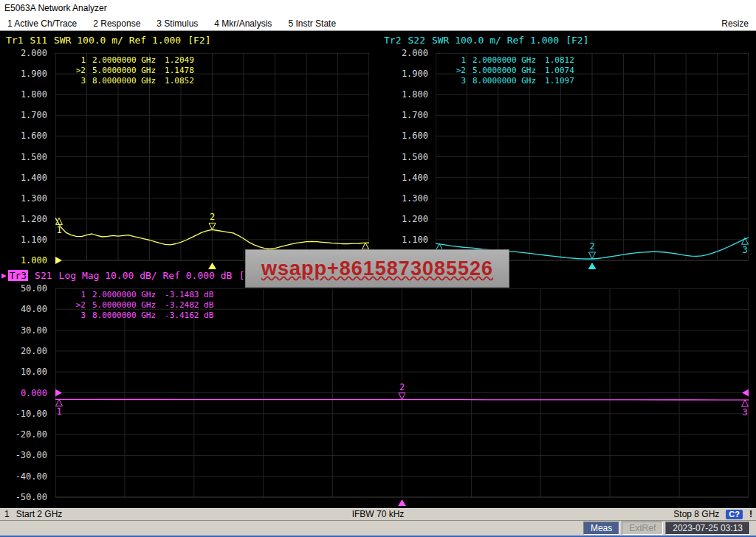  Describe the element at coordinates (199, 40) in the screenshot. I see `tr1-channel-annot: [F2]` at that location.